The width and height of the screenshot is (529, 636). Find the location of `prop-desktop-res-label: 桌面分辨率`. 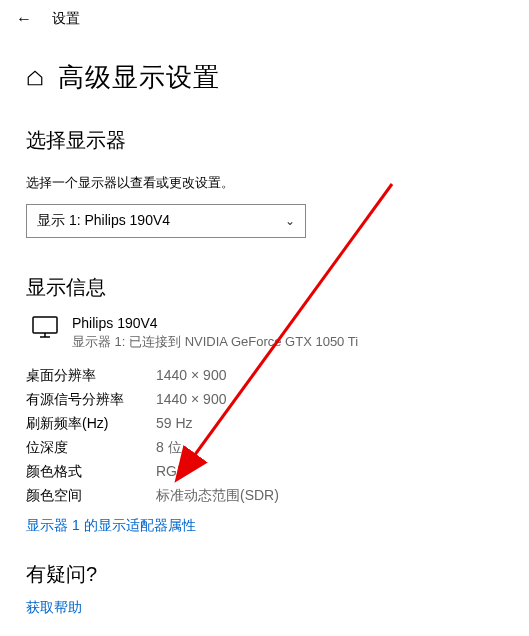

prop-desktop-res-label: 桌面分辨率 is located at coordinates (91, 376).